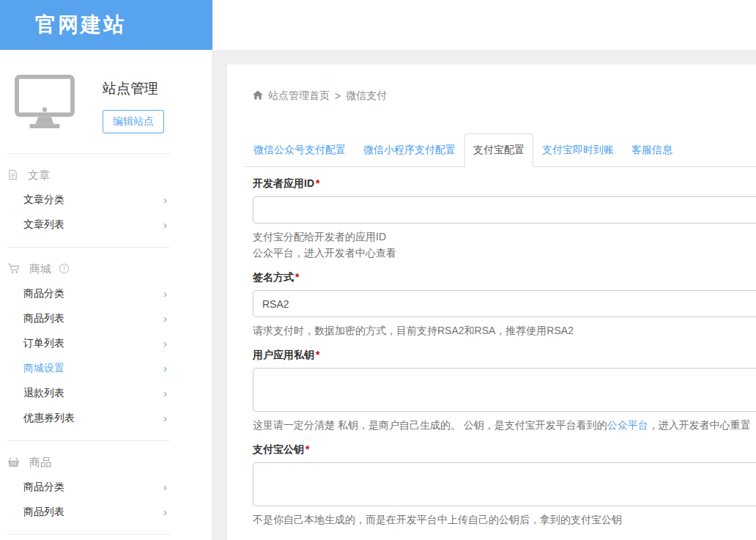 The width and height of the screenshot is (756, 540). Describe the element at coordinates (133, 104) in the screenshot. I see `site-info: 站点管理 编辑站点` at that location.